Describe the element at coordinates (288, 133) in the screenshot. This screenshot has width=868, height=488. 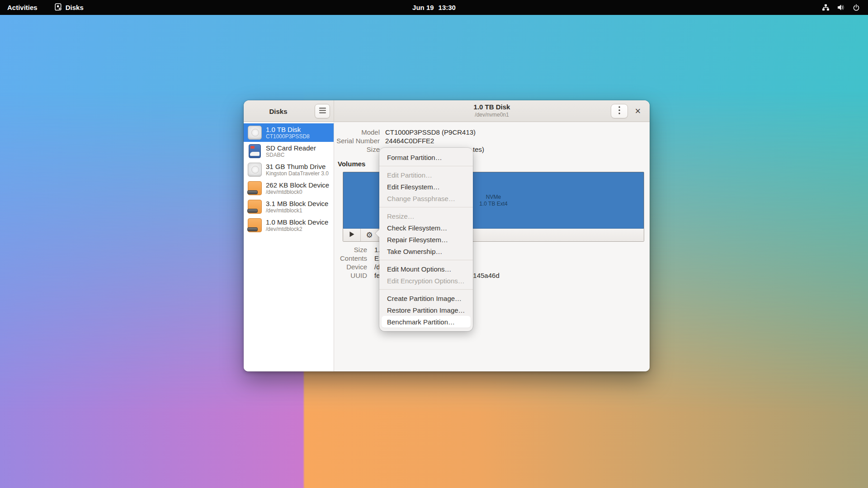
I see `sidebar-item-nvme-disk: 1.0 TB Disk CT1000P3PSSD8` at that location.